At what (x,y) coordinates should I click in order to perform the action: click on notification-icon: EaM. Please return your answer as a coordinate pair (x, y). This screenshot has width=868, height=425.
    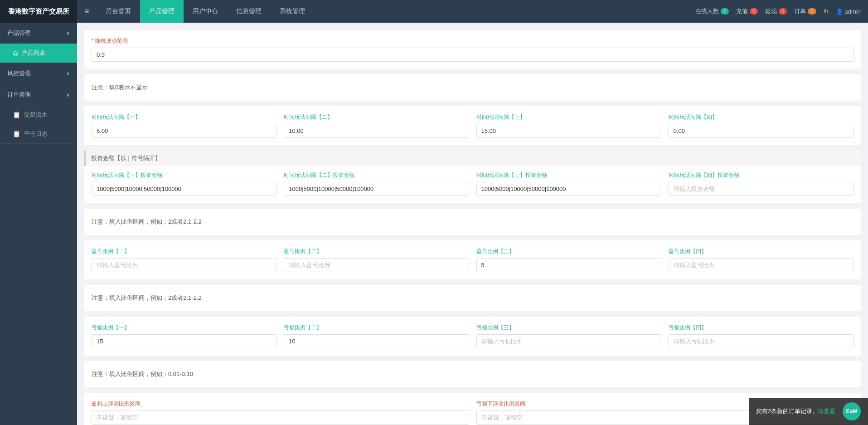
    Looking at the image, I should click on (852, 411).